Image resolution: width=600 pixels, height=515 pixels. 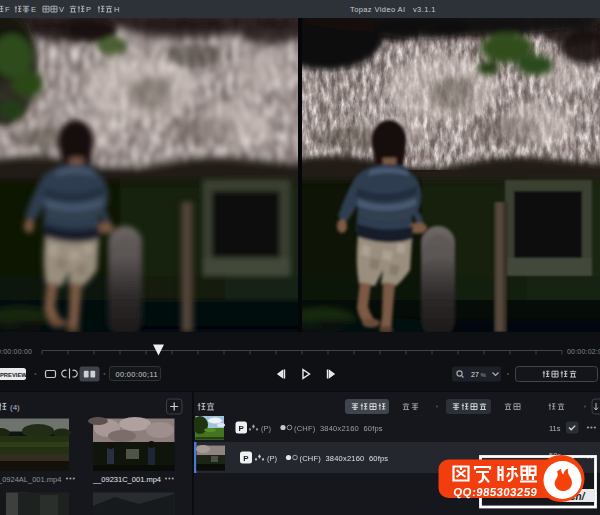 I want to click on svg-text: 27, so click(x=475, y=374).